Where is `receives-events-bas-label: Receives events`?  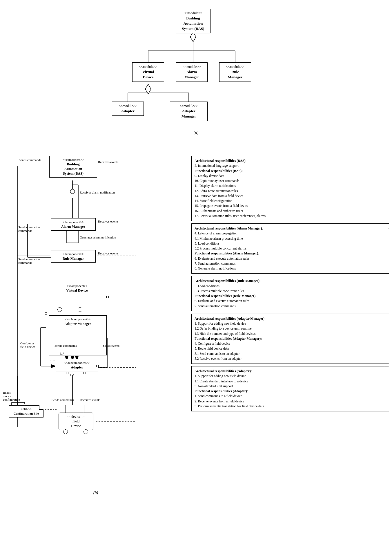
receives-events-bas-label: Receives events is located at coordinates (108, 162).